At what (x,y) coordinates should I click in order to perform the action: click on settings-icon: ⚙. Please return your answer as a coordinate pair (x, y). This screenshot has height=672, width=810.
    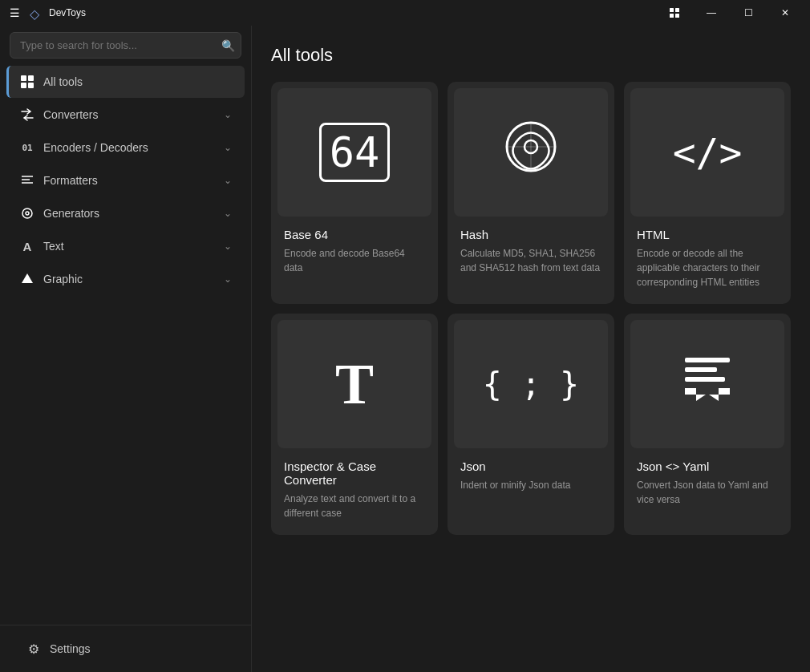
    Looking at the image, I should click on (34, 649).